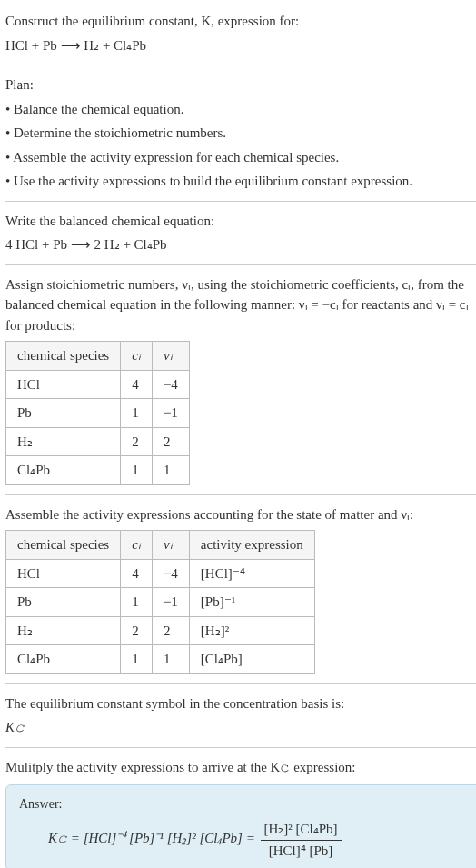  I want to click on balanced-reaction: 4 HCl + Pb ⟶ 2 H₂ + Cl₄Pb, so click(241, 245).